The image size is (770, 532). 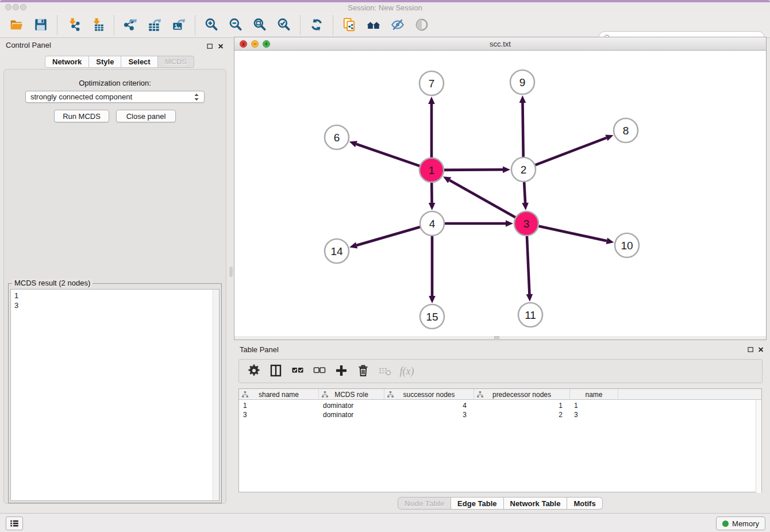 I want to click on table-cell: 2, so click(x=522, y=415).